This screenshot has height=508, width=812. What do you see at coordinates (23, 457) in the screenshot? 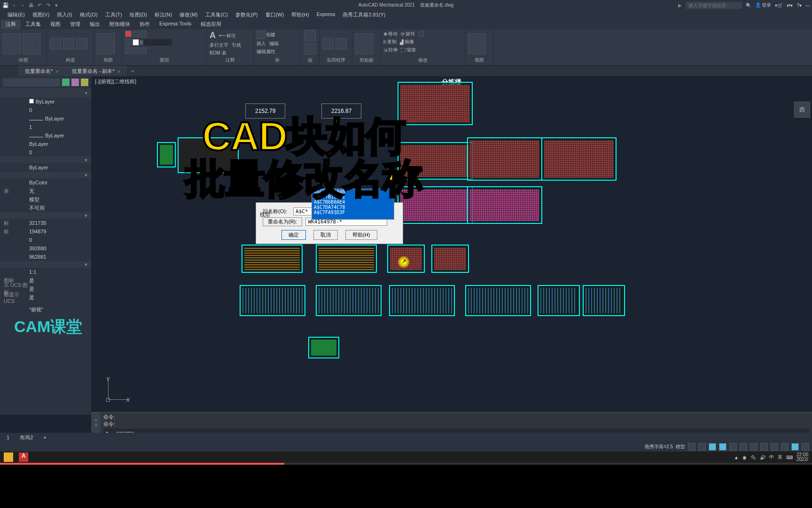
I see `taskbar-autocad-icon: A` at bounding box center [23, 457].